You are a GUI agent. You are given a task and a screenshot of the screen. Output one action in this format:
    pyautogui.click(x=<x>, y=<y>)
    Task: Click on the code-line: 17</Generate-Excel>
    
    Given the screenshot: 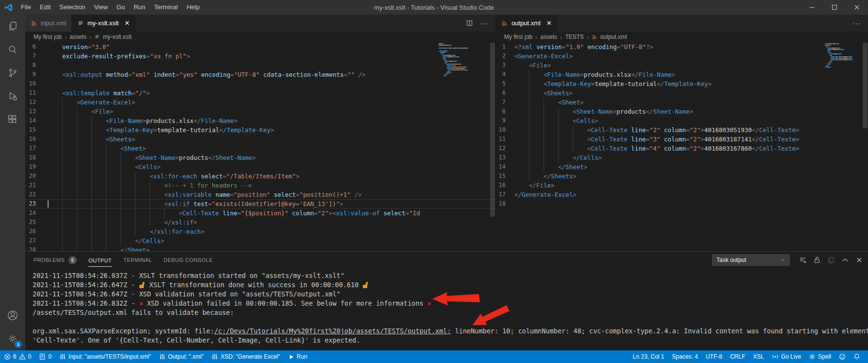 What is the action you would take?
    pyautogui.click(x=682, y=194)
    